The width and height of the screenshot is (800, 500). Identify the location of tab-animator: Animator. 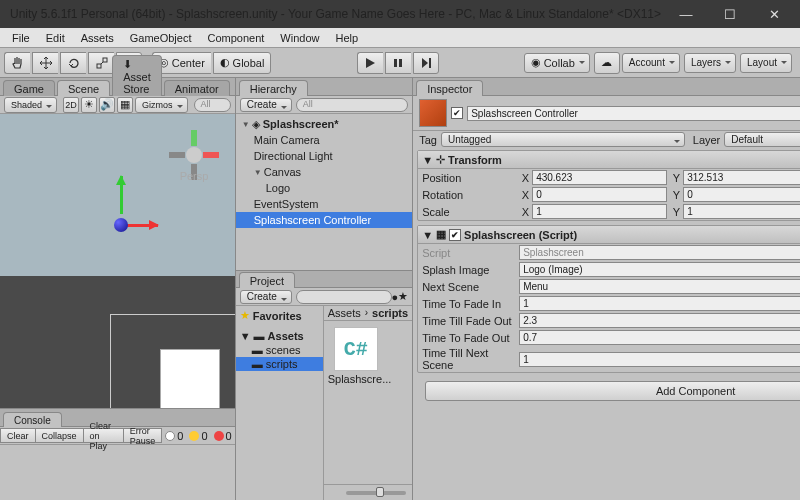
(197, 88).